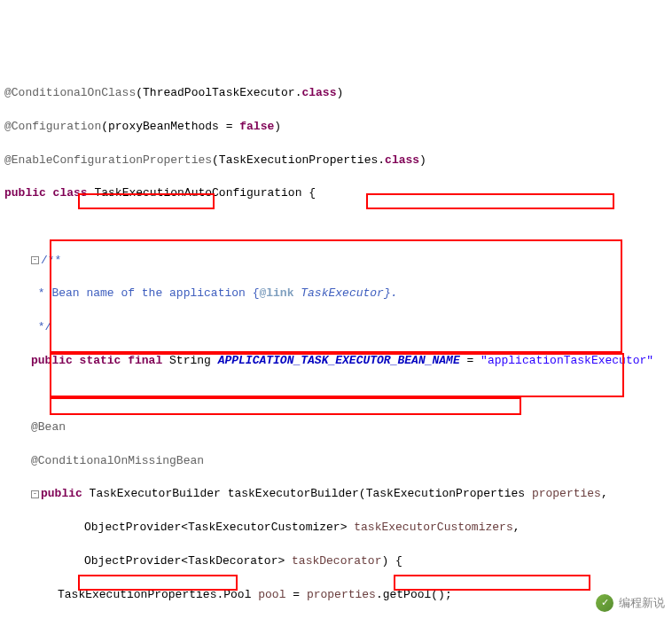  What do you see at coordinates (336, 495) in the screenshot?
I see `code-line: -public TaskExecutorBuilder taskExecutor…` at bounding box center [336, 495].